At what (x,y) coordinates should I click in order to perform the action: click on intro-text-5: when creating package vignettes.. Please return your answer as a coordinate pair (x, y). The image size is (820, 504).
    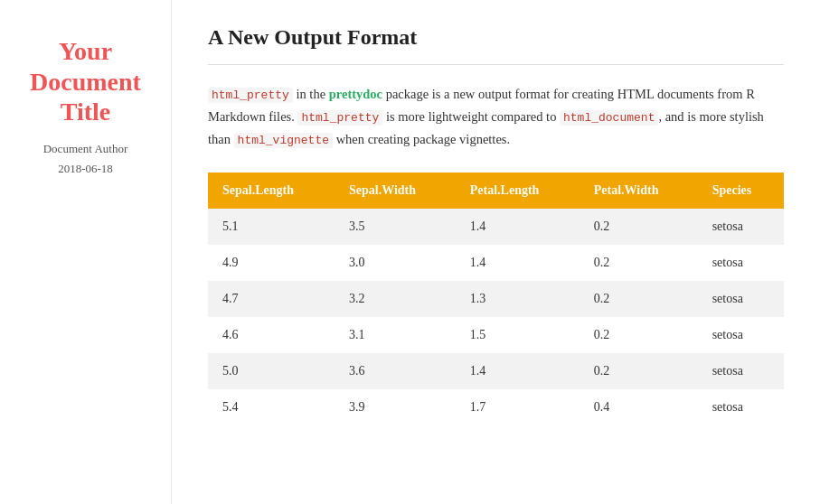
    Looking at the image, I should click on (421, 139).